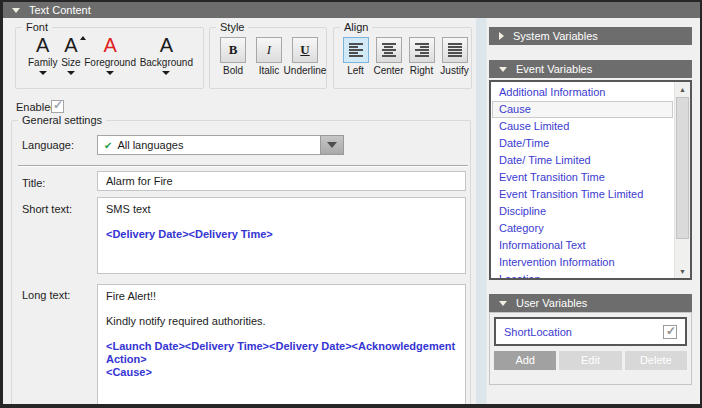 This screenshot has height=408, width=702. Describe the element at coordinates (233, 50) in the screenshot. I see `bold-button: B` at that location.